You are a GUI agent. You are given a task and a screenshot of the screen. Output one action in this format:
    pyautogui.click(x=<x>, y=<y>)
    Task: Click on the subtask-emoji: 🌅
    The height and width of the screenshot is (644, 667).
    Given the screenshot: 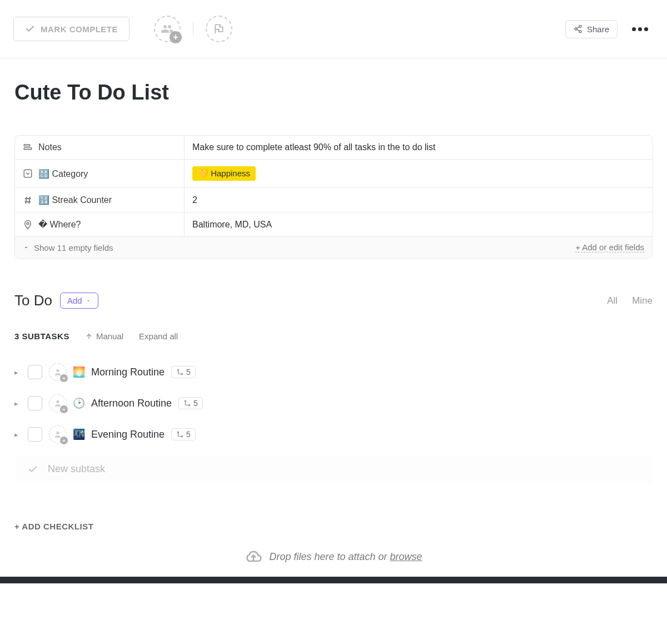 What is the action you would take?
    pyautogui.click(x=79, y=372)
    